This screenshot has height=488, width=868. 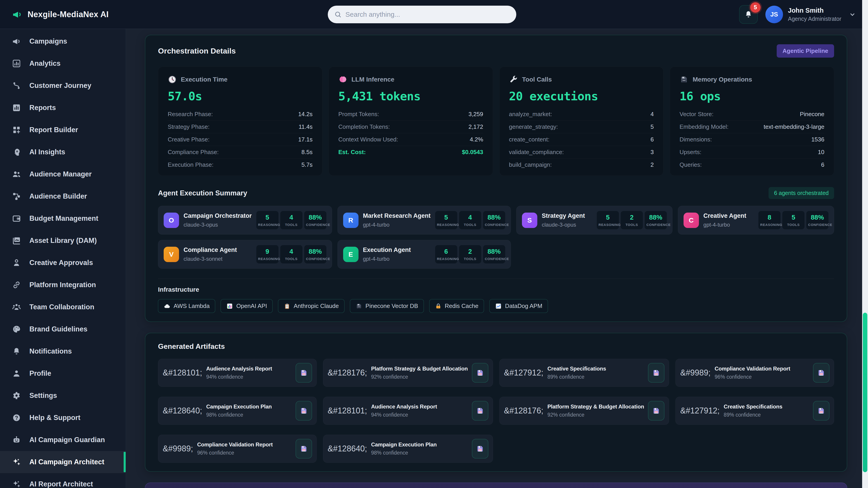 I want to click on stat-row-label: Prompt Tokens:, so click(x=359, y=115).